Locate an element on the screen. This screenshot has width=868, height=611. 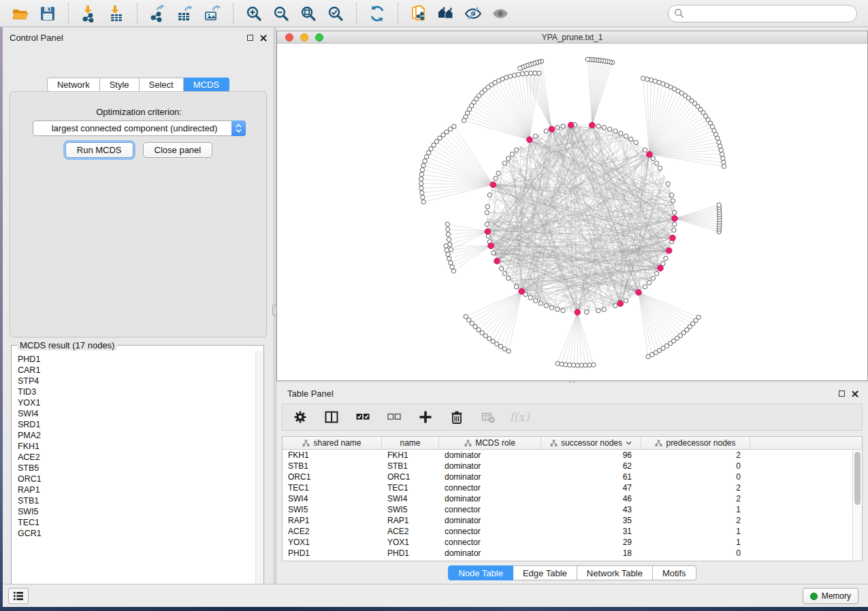
tab-node-table: Node Table is located at coordinates (481, 573).